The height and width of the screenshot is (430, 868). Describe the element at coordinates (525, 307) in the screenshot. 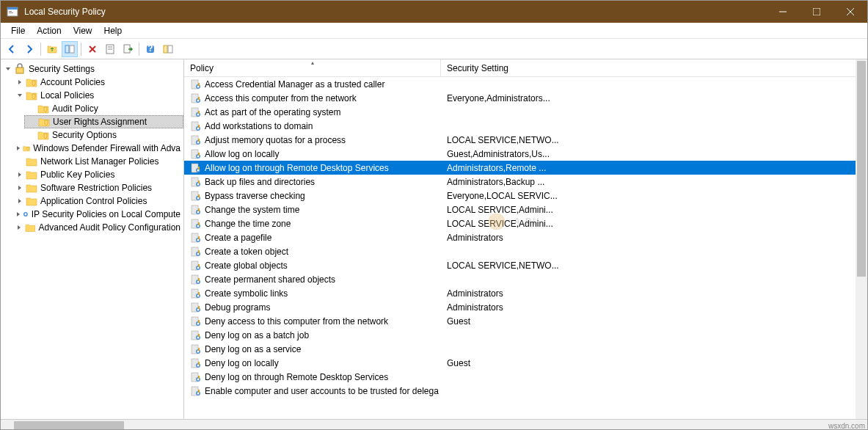

I see `list-row: Debug programs Administrators` at that location.